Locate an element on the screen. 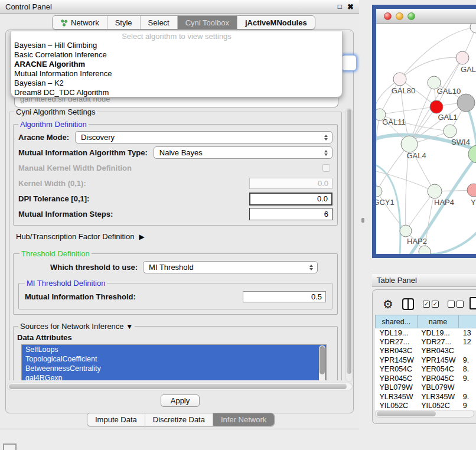 This screenshot has width=476, height=450. column-header-shared: shared... is located at coordinates (397, 322).